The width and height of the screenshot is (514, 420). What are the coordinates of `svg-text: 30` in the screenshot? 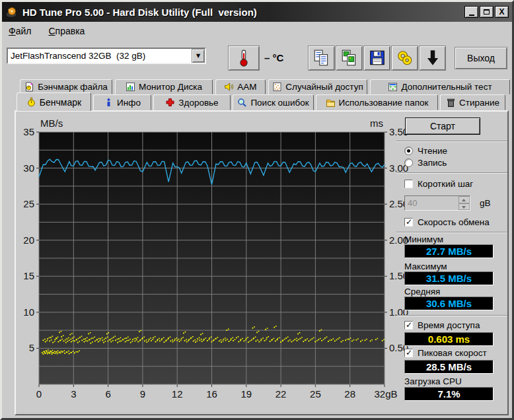 It's located at (29, 168).